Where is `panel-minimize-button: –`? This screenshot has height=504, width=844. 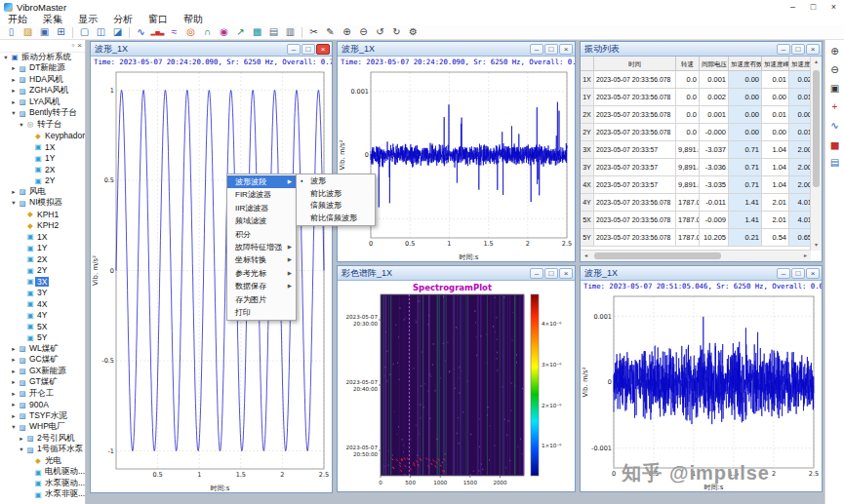
panel-minimize-button: – is located at coordinates (784, 49).